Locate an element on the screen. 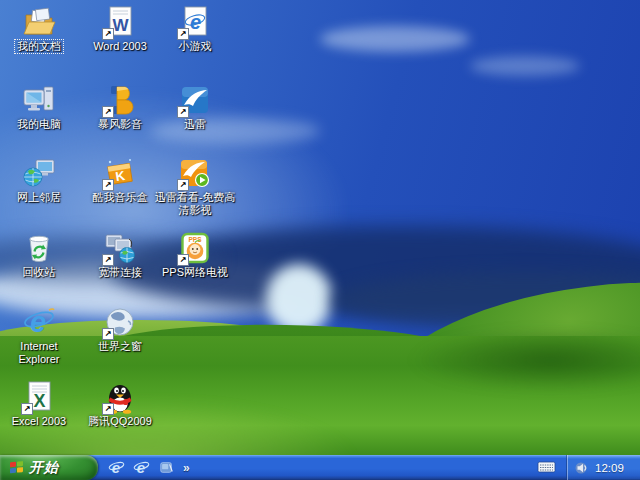 This screenshot has height=480, width=640. desktop-icon-internet-explorer: e Internet Explorer is located at coordinates (39, 336).